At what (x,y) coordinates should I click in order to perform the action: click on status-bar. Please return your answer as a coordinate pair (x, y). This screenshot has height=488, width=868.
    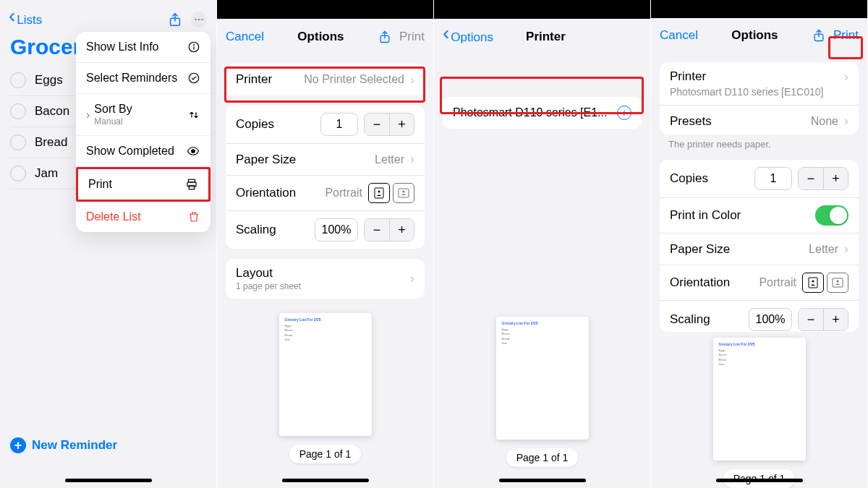
    Looking at the image, I should click on (760, 9).